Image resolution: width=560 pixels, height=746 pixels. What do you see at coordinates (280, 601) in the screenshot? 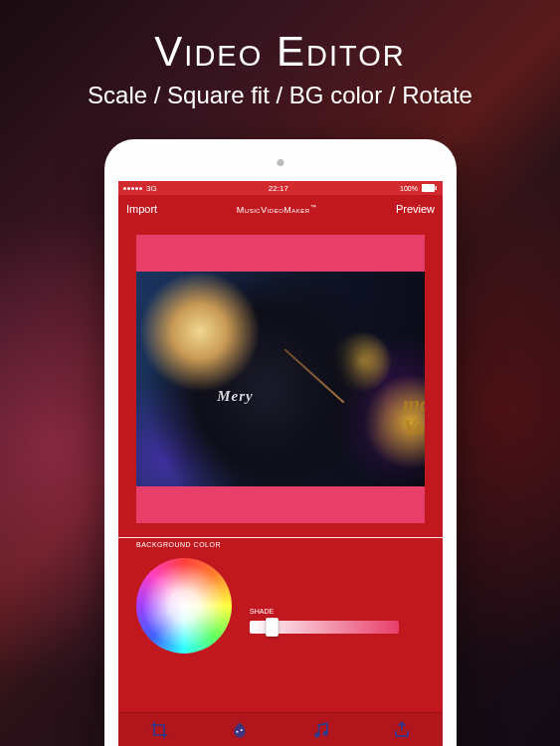
I see `bgcolor-controls: SHADE` at bounding box center [280, 601].